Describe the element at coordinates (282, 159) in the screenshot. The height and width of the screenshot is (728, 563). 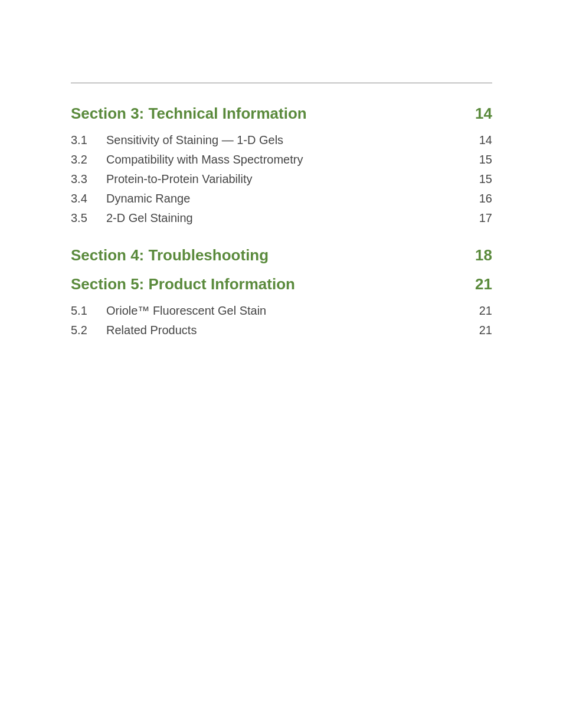
I see `toc-entry: 3.2Compatibility with Mass Spectrometry1…` at that location.